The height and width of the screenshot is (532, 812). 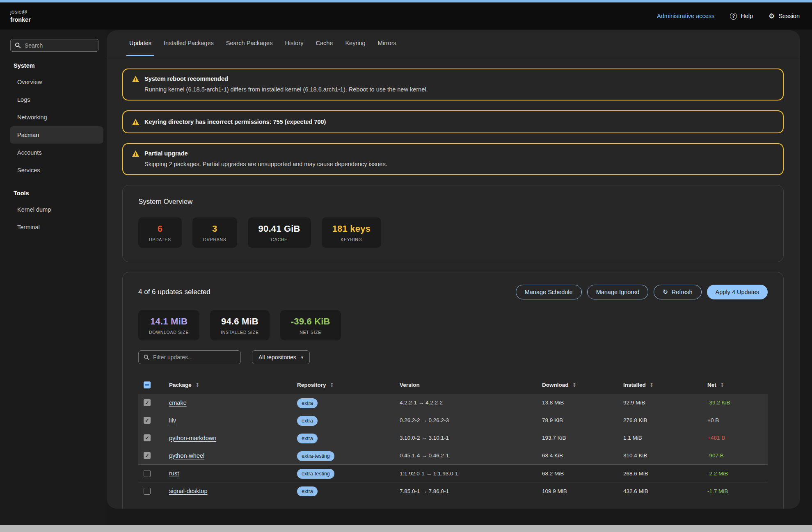 I want to click on download-size: 13.8 MiB, so click(x=583, y=403).